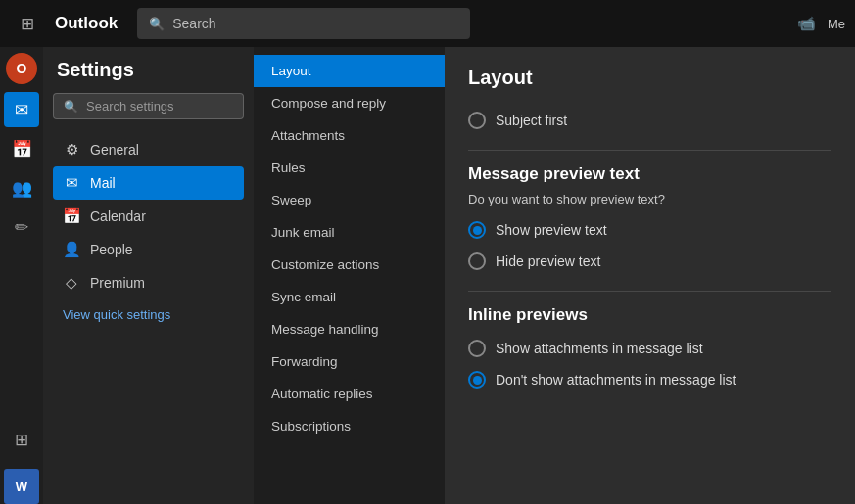 This screenshot has width=855, height=504. What do you see at coordinates (349, 264) in the screenshot?
I see `menu-item-customize: Customize actions` at bounding box center [349, 264].